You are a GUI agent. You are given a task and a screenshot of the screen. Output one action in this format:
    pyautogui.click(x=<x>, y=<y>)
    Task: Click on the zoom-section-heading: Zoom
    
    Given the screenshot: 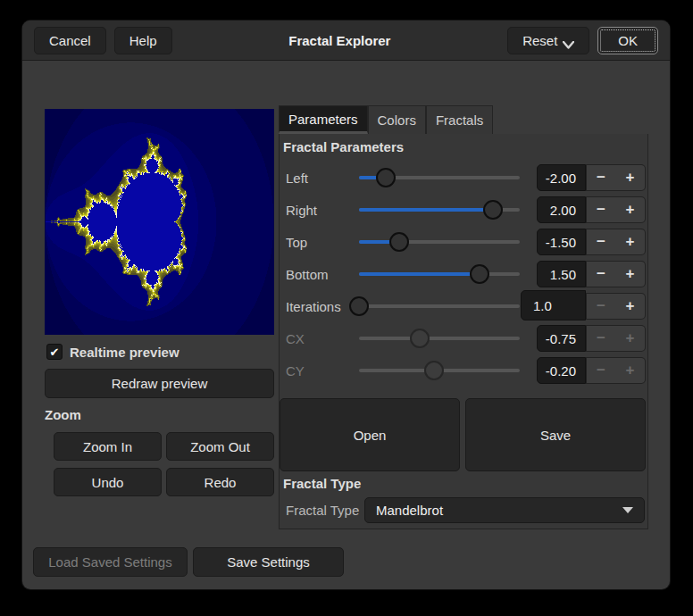 What is the action you would take?
    pyautogui.click(x=63, y=414)
    